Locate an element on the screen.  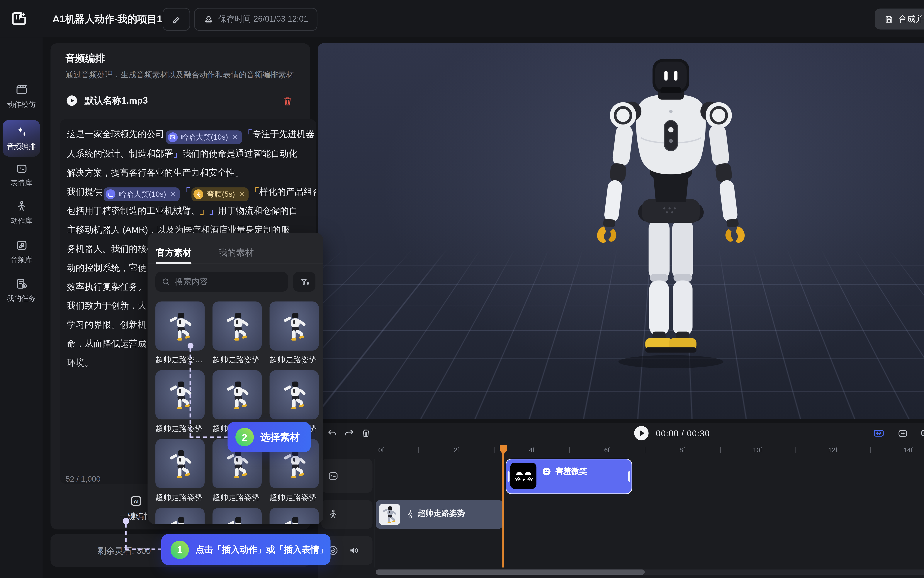
preview-box-button is located at coordinates (903, 433).